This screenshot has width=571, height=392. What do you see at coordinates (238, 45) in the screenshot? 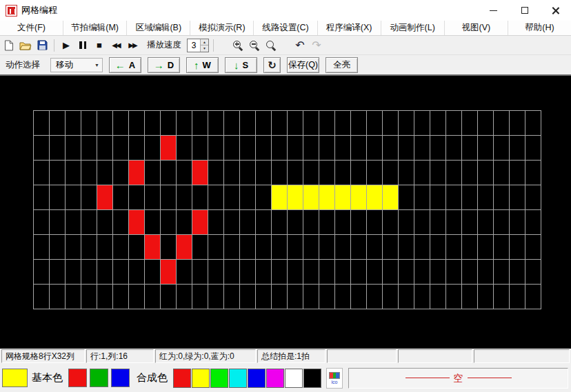
I see `zoom-in-button` at bounding box center [238, 45].